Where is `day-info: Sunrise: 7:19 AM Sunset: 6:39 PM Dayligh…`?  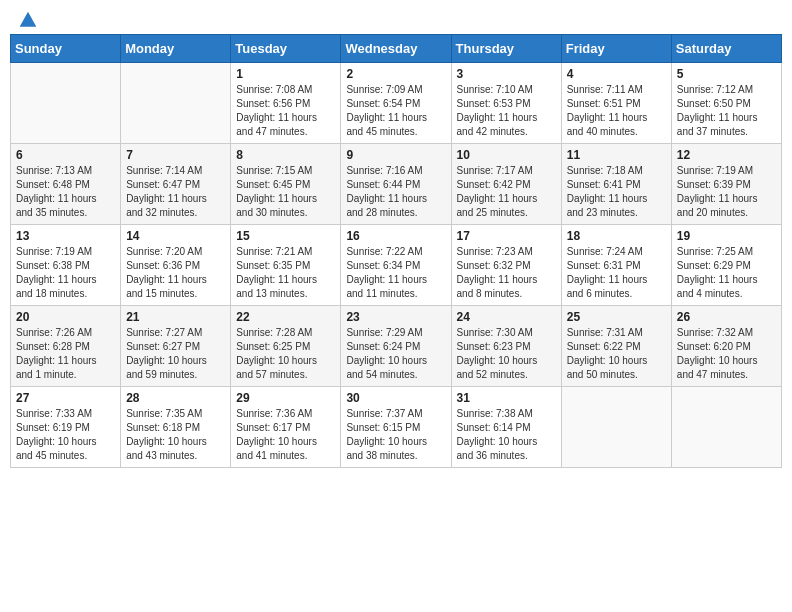
day-info: Sunrise: 7:19 AM Sunset: 6:39 PM Dayligh… is located at coordinates (726, 192).